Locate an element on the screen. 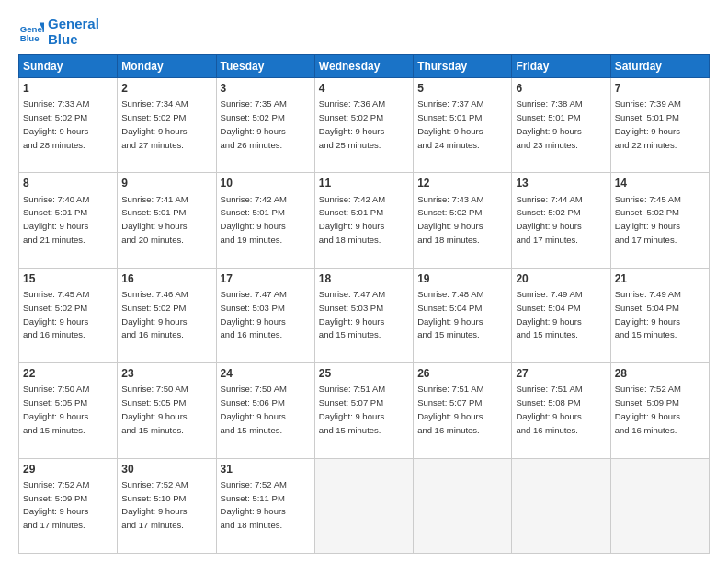 This screenshot has width=728, height=563. logo-icon: General Blue is located at coordinates (31, 32).